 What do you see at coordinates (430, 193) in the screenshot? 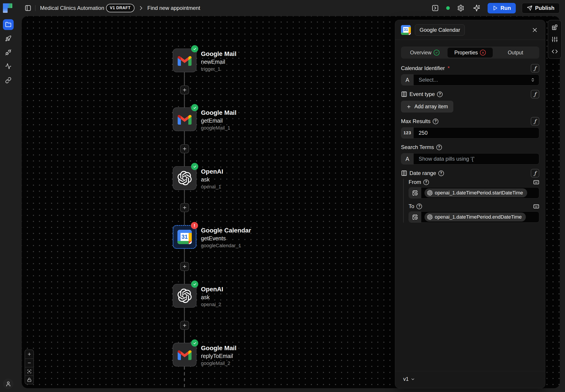
I see `openai-icon` at bounding box center [430, 193].